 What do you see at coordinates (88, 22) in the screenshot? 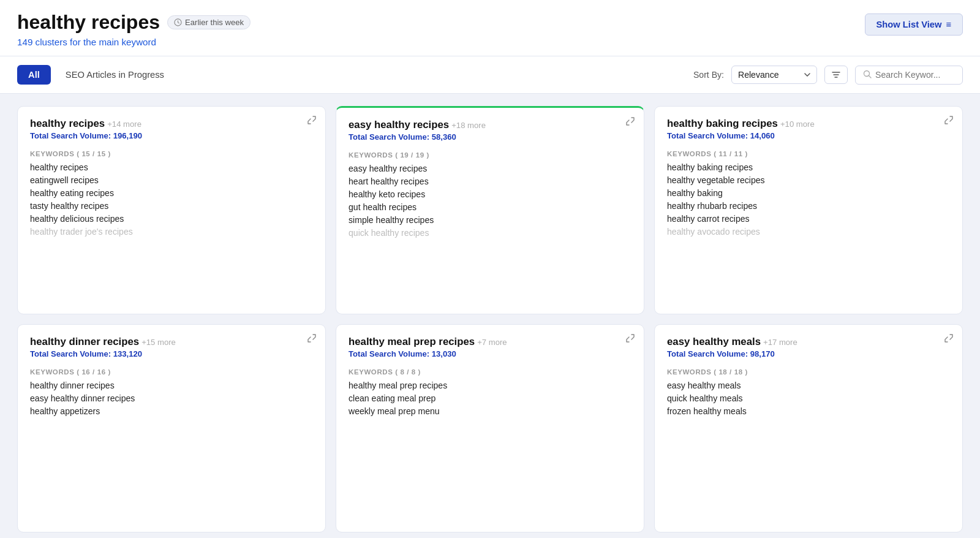
I see `main-keyword-title: healthy recipes` at bounding box center [88, 22].